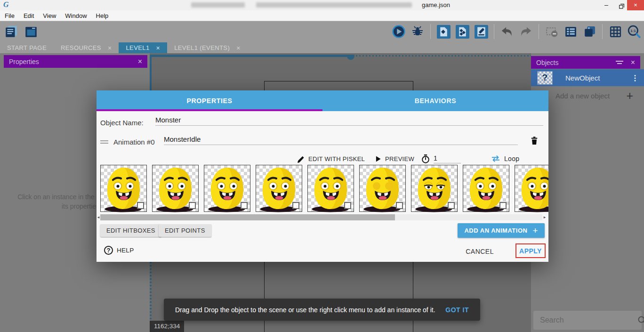  What do you see at coordinates (418, 32) in the screenshot?
I see `debug-icon` at bounding box center [418, 32].